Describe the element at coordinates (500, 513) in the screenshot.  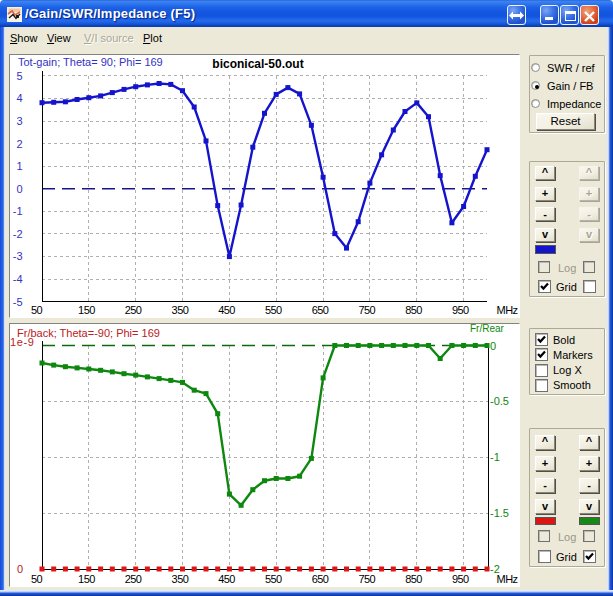
I see `svg-text: -1.5` at that location.